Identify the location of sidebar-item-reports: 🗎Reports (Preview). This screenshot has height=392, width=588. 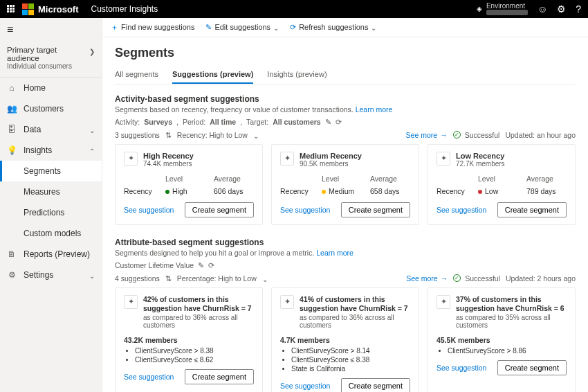
(51, 254).